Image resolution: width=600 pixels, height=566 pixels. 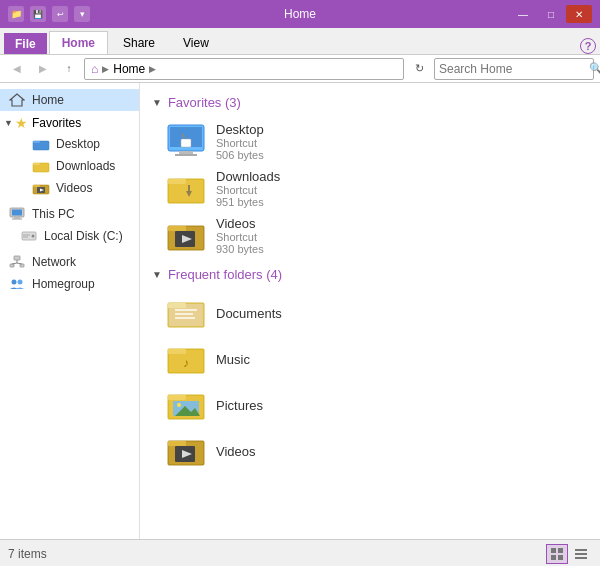 What do you see at coordinates (244, 69) in the screenshot?
I see `address-path: ⌂ ▶ Home ▶` at bounding box center [244, 69].